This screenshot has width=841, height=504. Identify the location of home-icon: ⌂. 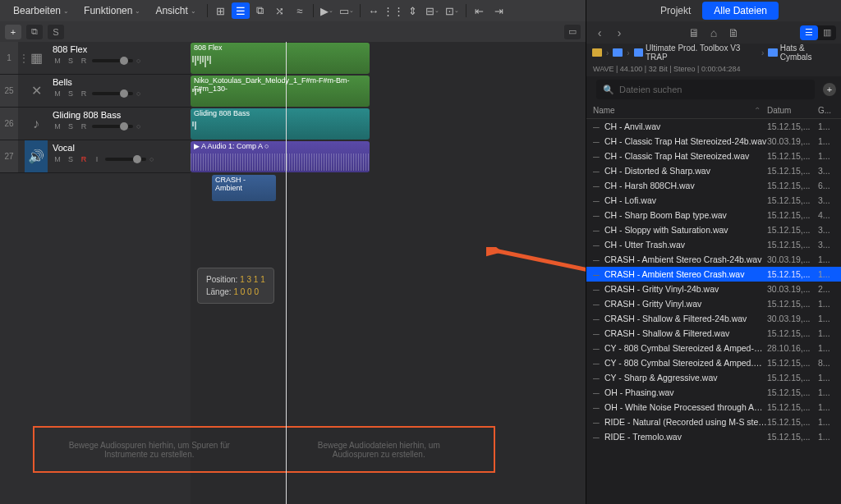
(714, 33).